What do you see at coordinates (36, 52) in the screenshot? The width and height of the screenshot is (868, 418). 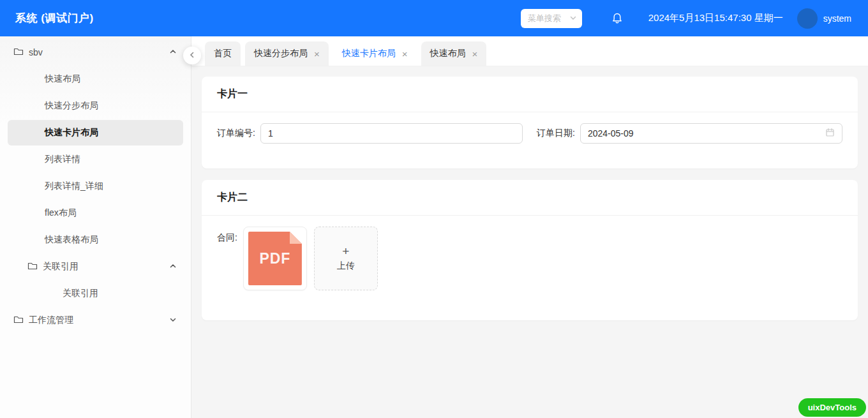 I see `sidebar-item-label: sbv` at bounding box center [36, 52].